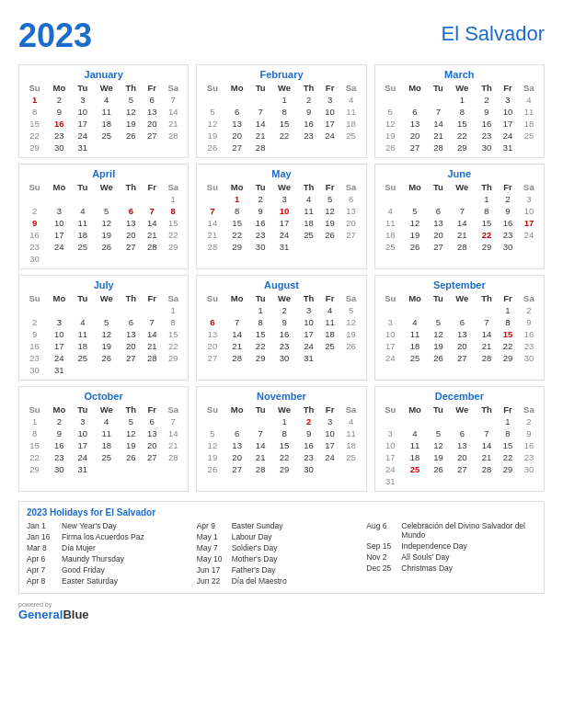 This screenshot has height=728, width=563. What do you see at coordinates (415, 123) in the screenshot?
I see `day-cell: 13` at bounding box center [415, 123].